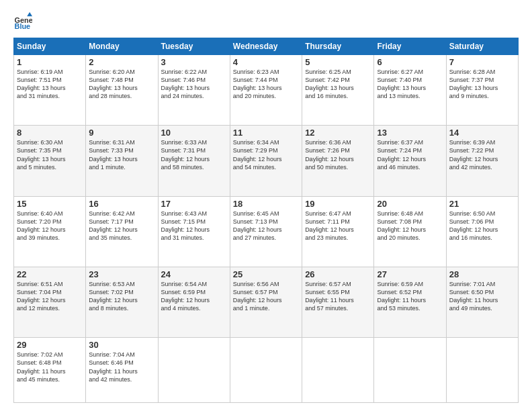 The width and height of the screenshot is (532, 411). What do you see at coordinates (193, 302) in the screenshot?
I see `table-row: 24Sunrise: 6:54 AM Sunset: 6:59 PM Dayli…` at bounding box center [193, 302].